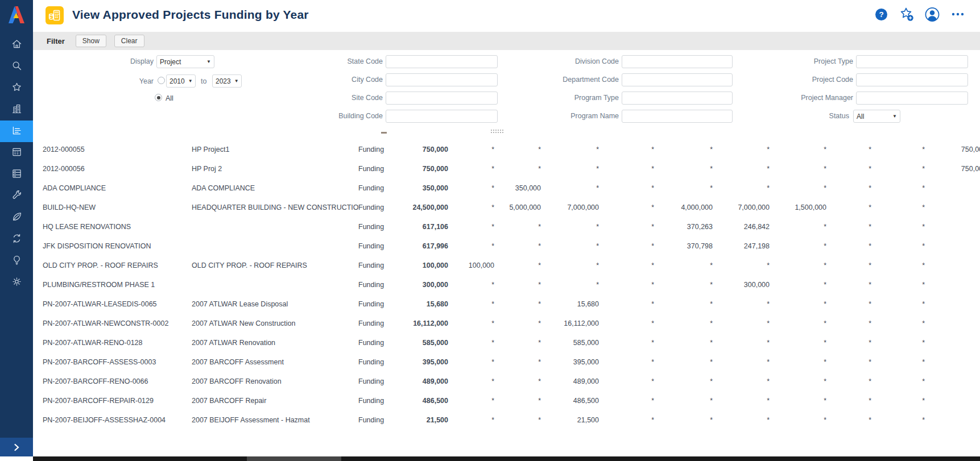 Image resolution: width=980 pixels, height=461 pixels. Describe the element at coordinates (17, 45) in the screenshot. I see `home-icon` at that location.